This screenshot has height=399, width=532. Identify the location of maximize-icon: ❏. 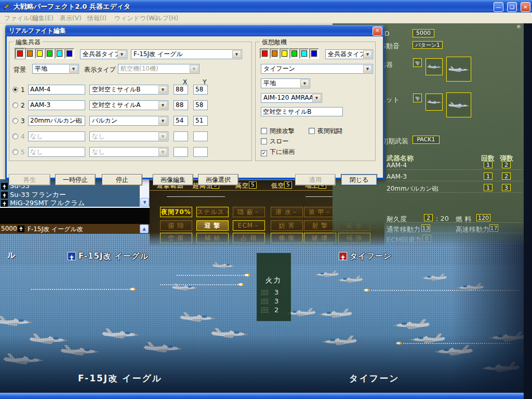
(512, 7).